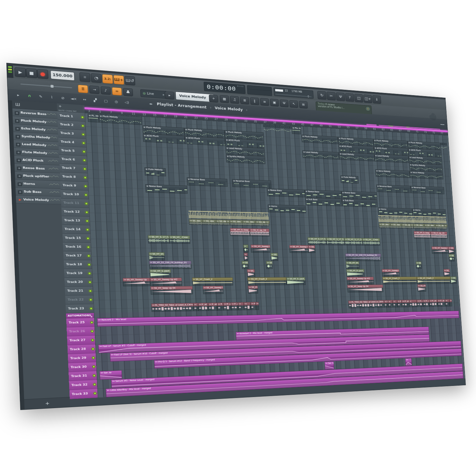 The image size is (476, 476). I want to click on playlist-clip: ↦ SS_..er, so click(419, 265).